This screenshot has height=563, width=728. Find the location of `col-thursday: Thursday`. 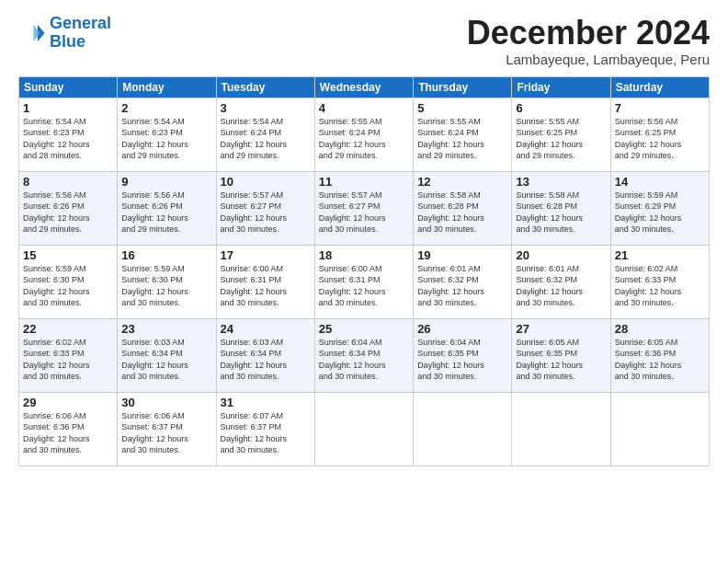

col-thursday: Thursday is located at coordinates (463, 86).